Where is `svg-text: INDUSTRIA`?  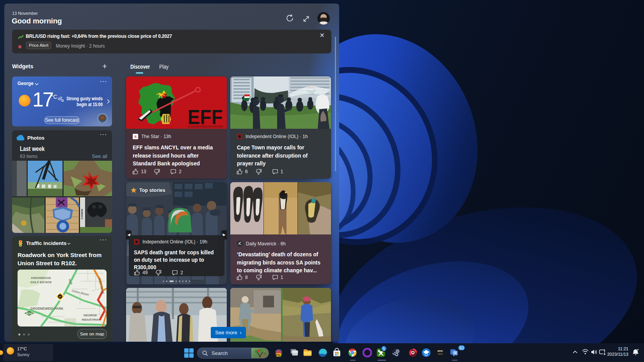
svg-text: INDUSTRIA is located at coordinates (90, 320).